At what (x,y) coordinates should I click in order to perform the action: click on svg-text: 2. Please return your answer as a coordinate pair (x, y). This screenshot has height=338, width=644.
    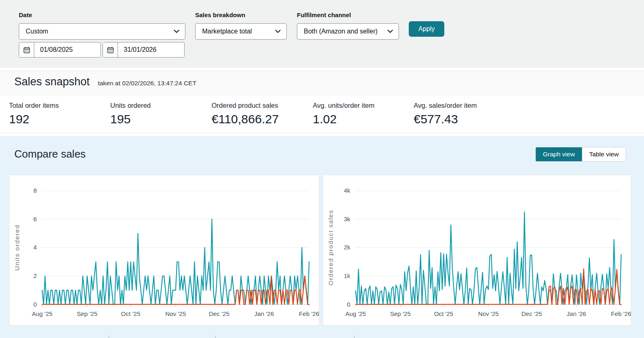
    Looking at the image, I should click on (35, 276).